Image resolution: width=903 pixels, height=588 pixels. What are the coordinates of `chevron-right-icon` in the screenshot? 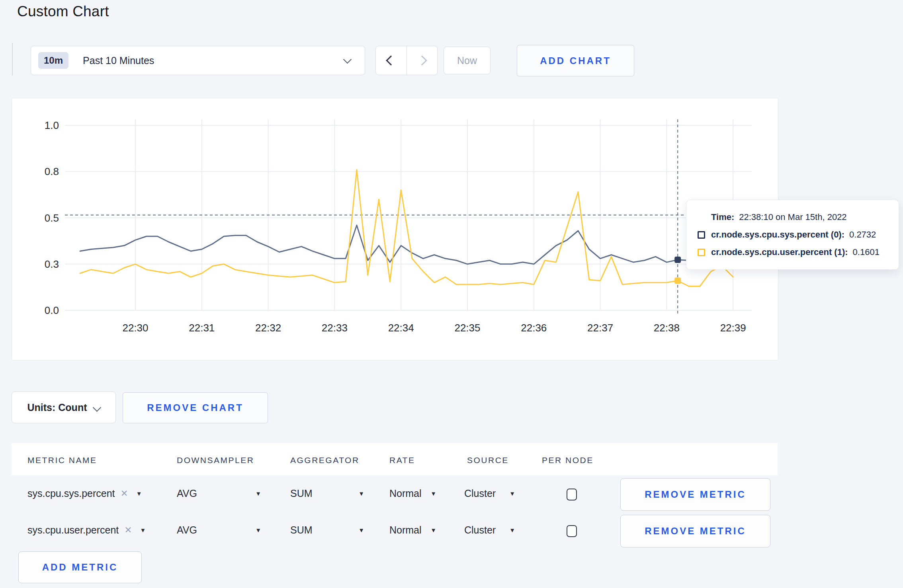 It's located at (422, 60).